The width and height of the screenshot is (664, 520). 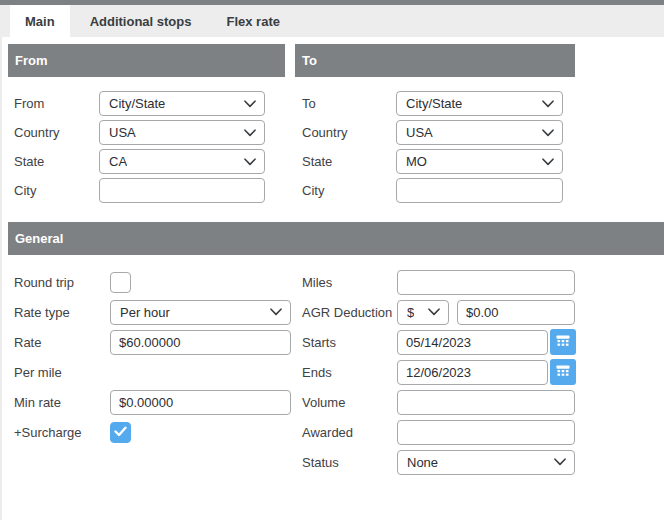 What do you see at coordinates (483, 432) in the screenshot?
I see `awarded-row: Awarded` at bounding box center [483, 432].